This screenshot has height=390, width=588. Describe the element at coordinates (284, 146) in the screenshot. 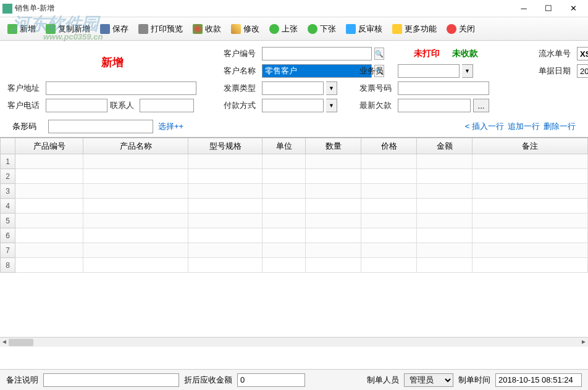

I see `col-unit: 单位` at that location.